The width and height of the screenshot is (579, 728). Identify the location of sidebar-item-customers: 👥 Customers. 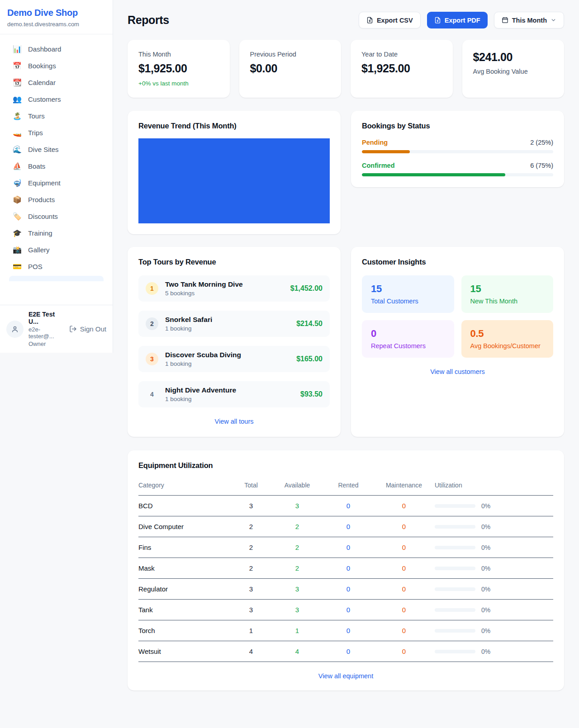
(56, 99).